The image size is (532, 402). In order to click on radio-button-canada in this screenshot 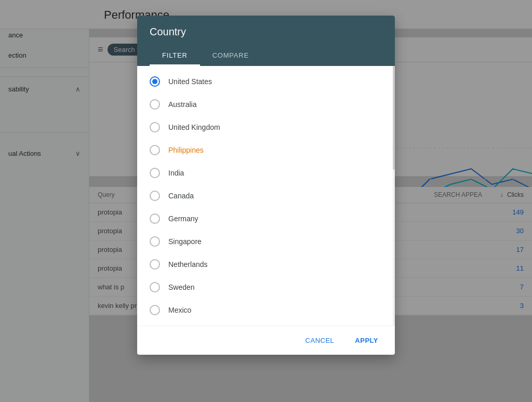, I will do `click(155, 196)`.